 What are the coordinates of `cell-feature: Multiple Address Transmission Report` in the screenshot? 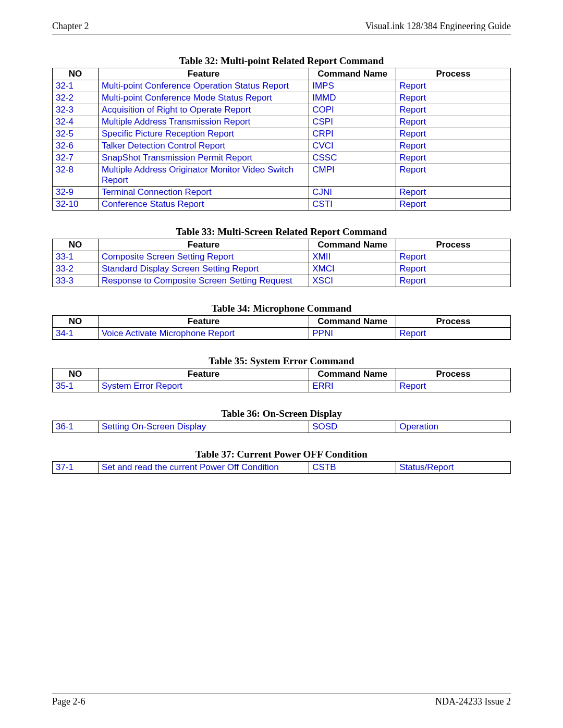 It's located at (203, 122).